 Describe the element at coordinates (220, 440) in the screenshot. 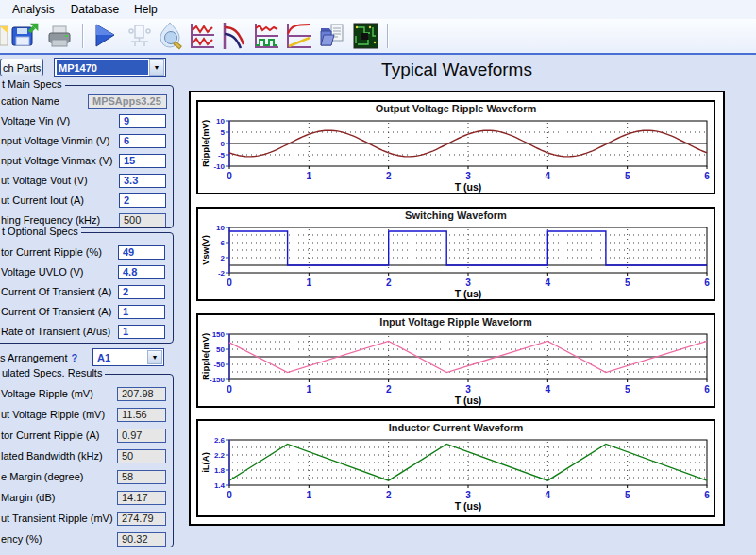

I see `svg-text: 2.6` at that location.